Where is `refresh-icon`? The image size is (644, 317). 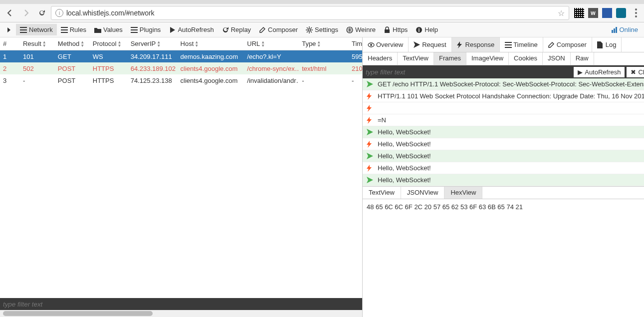 refresh-icon is located at coordinates (225, 30).